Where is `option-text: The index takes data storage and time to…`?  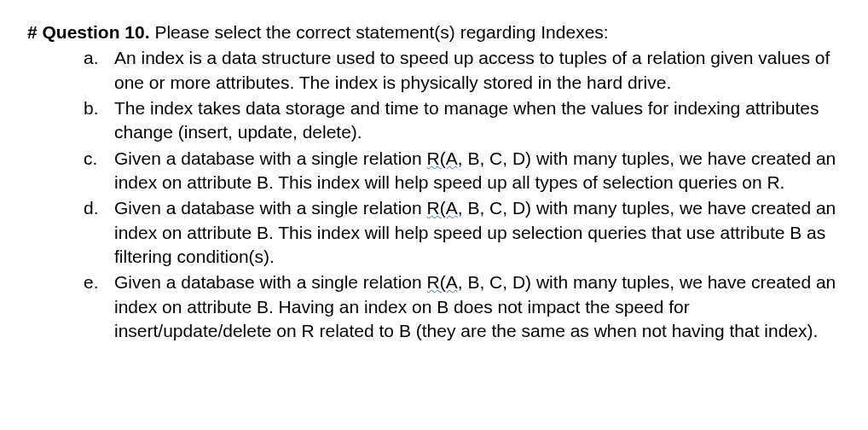 option-text: The index takes data storage and time to… is located at coordinates (467, 119).